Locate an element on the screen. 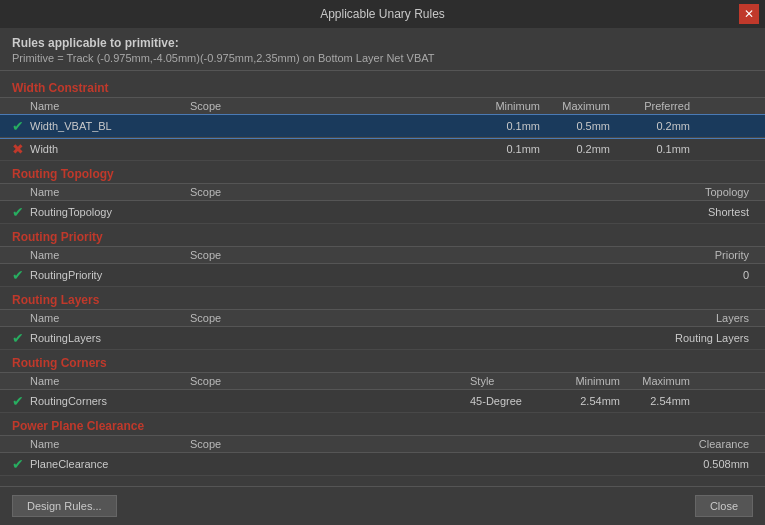 This screenshot has width=765, height=525. section-header-layers: Routing Layers is located at coordinates (382, 298).